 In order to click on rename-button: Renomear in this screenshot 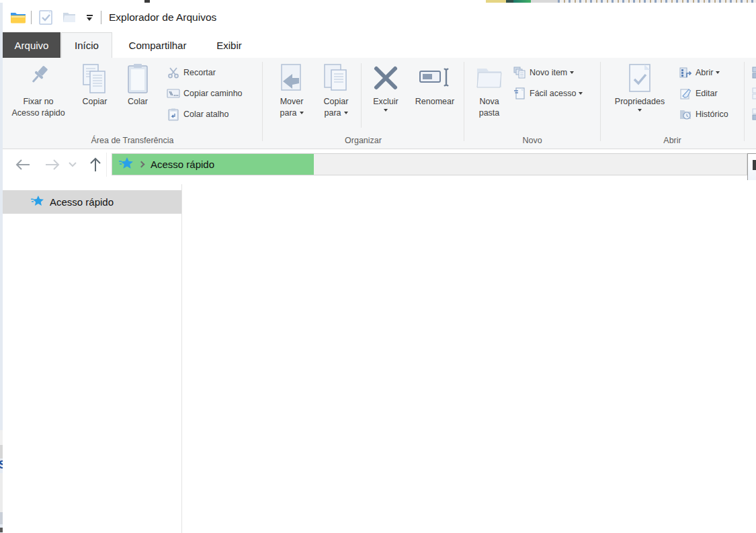, I will do `click(435, 83)`.